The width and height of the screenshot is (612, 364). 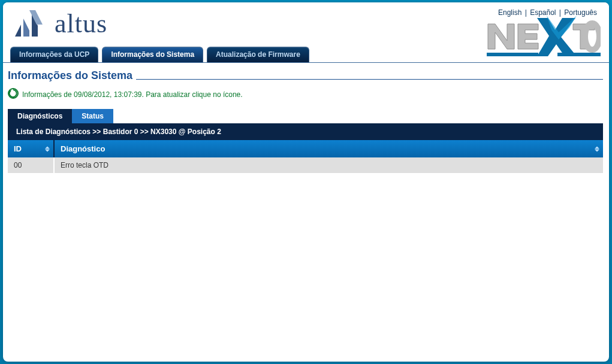 What do you see at coordinates (258, 54) in the screenshot?
I see `tab-firmware-update: Atualização de Firmware` at bounding box center [258, 54].